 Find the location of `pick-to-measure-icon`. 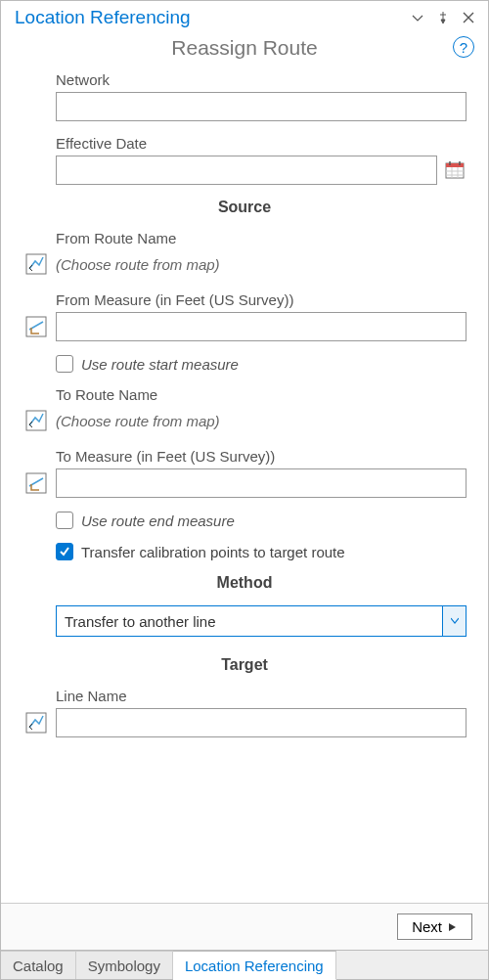

pick-to-measure-icon is located at coordinates (36, 483).